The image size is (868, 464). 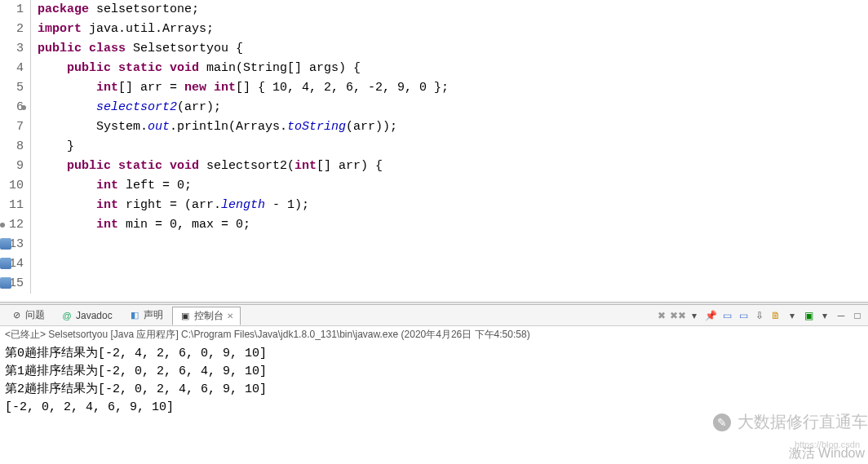 I want to click on line-number-gutter: 123456789101112131415, so click(x=16, y=147).